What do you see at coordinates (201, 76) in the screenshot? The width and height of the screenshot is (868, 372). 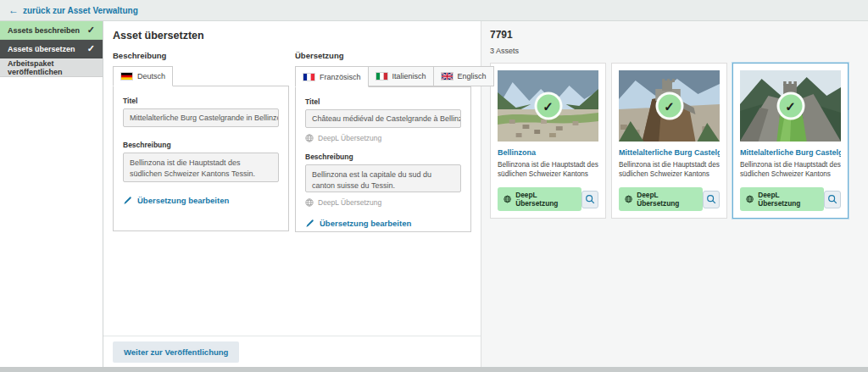 I see `description-tabs: Deutsch` at bounding box center [201, 76].